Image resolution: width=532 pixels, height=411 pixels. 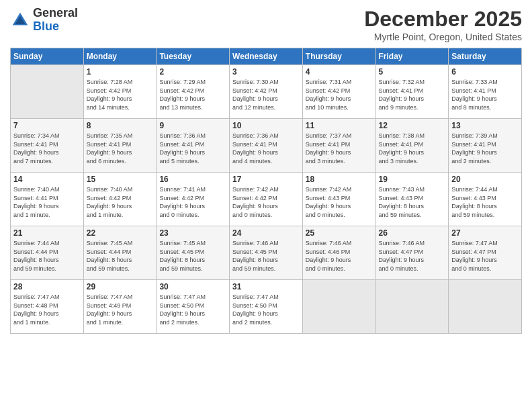 I want to click on day-number: 20, so click(x=485, y=179).